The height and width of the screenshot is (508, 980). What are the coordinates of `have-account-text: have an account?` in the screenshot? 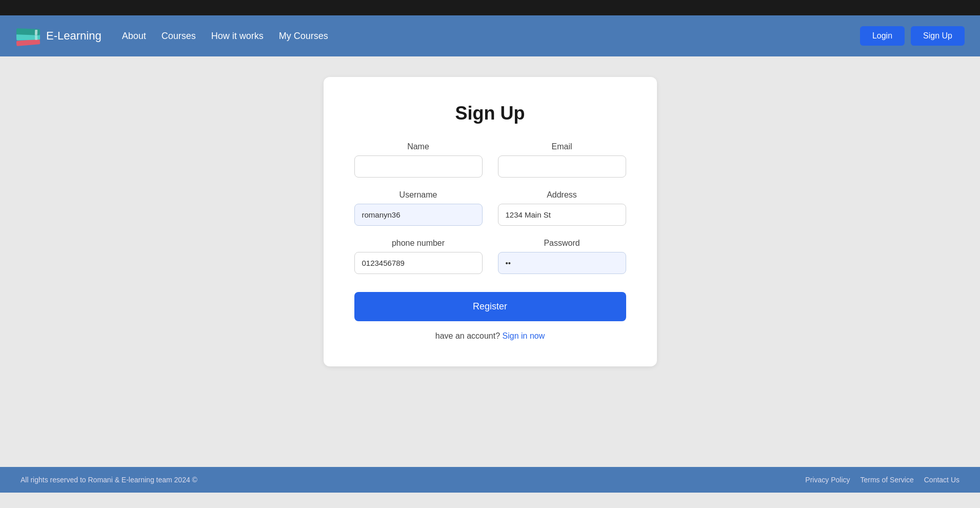 It's located at (468, 336).